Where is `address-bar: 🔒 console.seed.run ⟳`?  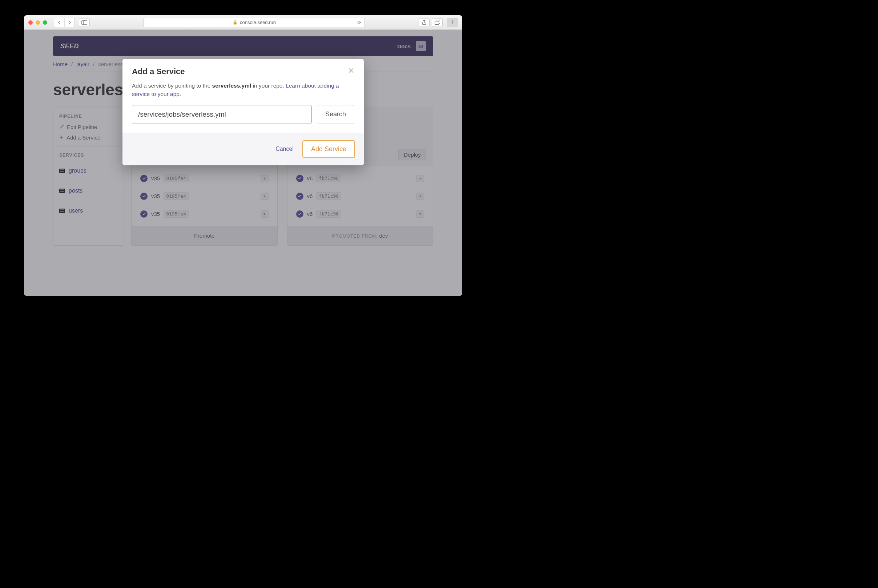
address-bar: 🔒 console.seed.run ⟳ is located at coordinates (254, 22).